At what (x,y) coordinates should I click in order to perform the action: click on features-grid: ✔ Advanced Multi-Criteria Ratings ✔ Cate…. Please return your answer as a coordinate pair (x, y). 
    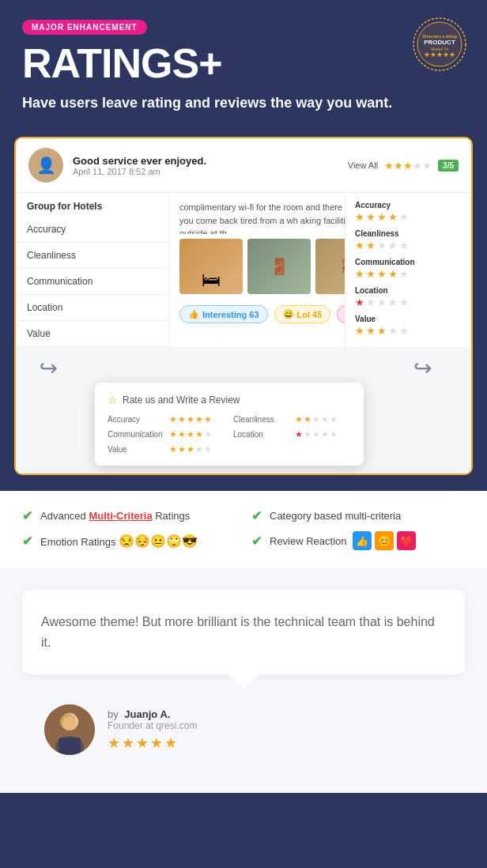
    Looking at the image, I should click on (244, 530).